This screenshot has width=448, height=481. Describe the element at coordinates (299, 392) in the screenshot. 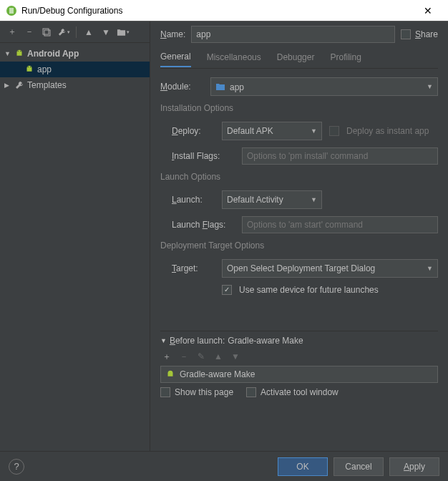

I see `activate-tool-window-label: Activate tool window` at that location.